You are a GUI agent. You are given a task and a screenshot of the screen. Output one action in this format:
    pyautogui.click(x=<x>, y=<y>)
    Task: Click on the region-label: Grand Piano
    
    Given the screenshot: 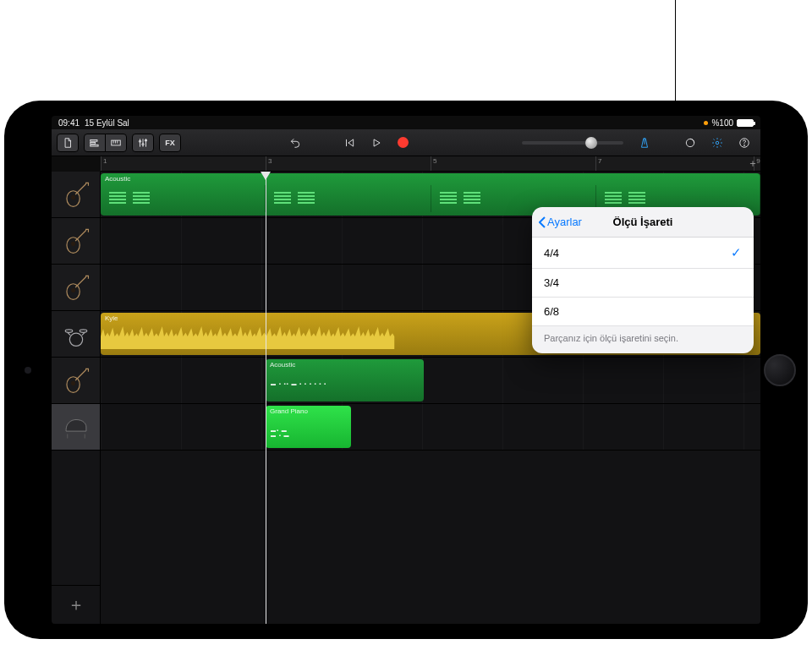 What is the action you would take?
    pyautogui.click(x=289, y=411)
    